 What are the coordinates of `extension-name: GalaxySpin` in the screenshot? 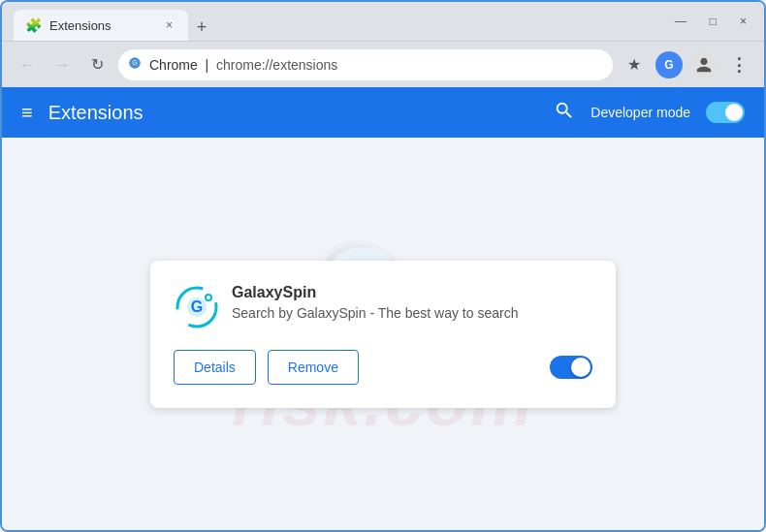 It's located at (412, 293).